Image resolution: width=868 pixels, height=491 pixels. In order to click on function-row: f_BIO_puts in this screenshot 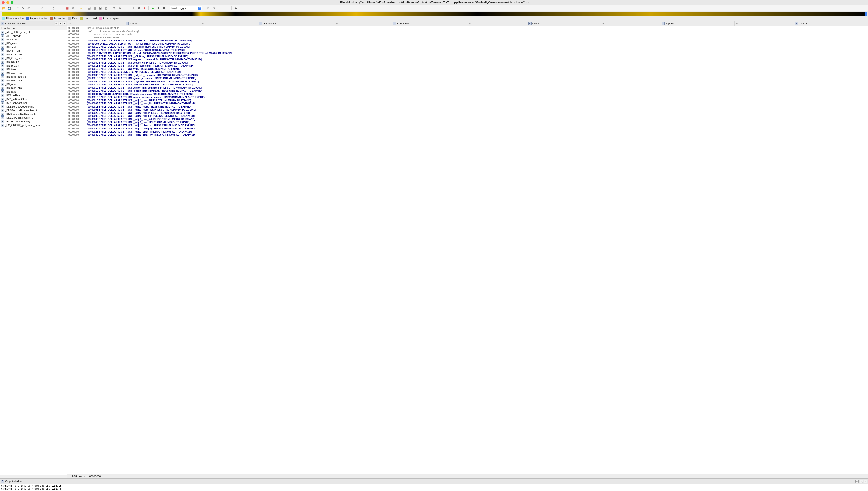, I will do `click(34, 47)`.